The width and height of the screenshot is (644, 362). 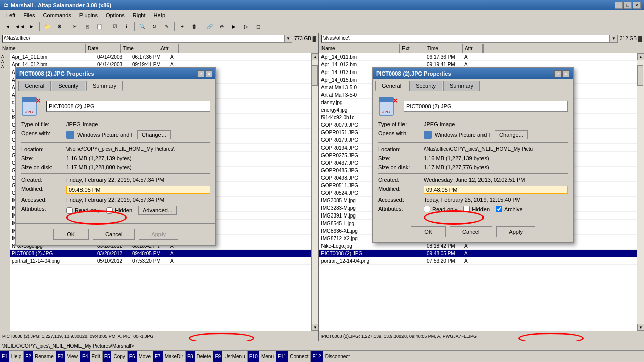 I want to click on right-tab-summary: Summary, so click(x=462, y=86).